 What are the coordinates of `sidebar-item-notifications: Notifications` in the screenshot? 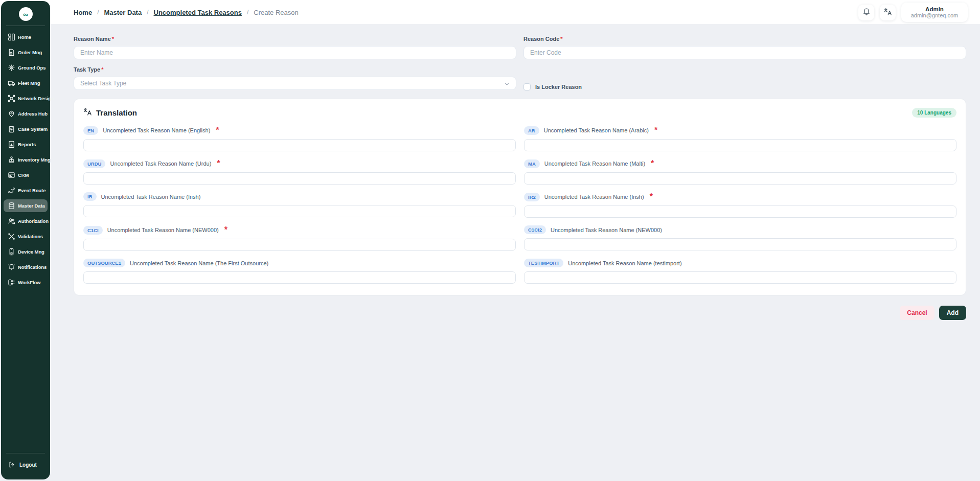 It's located at (26, 267).